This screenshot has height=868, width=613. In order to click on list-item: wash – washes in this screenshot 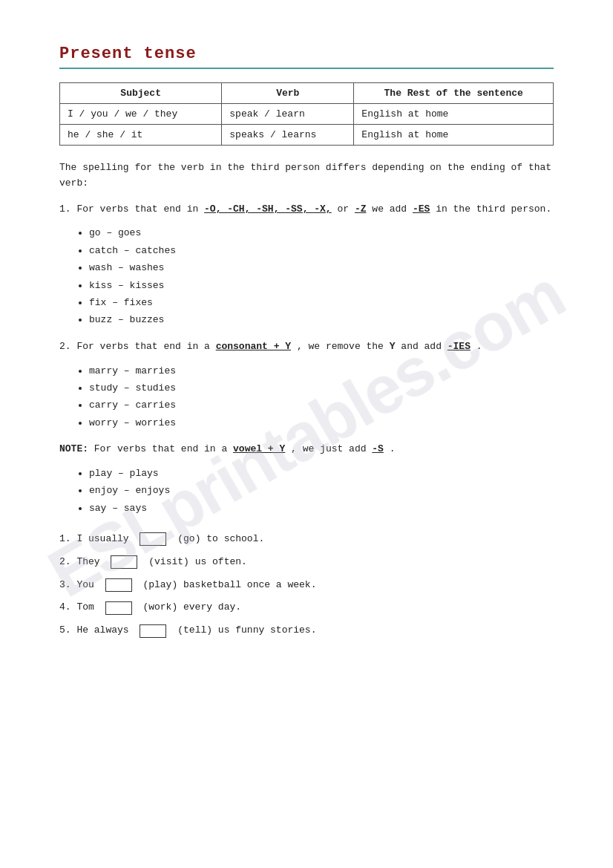, I will do `click(321, 267)`.